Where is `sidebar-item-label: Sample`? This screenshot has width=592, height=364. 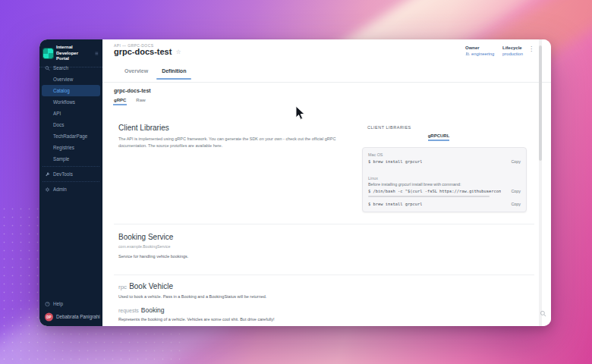
sidebar-item-label: Sample is located at coordinates (61, 159).